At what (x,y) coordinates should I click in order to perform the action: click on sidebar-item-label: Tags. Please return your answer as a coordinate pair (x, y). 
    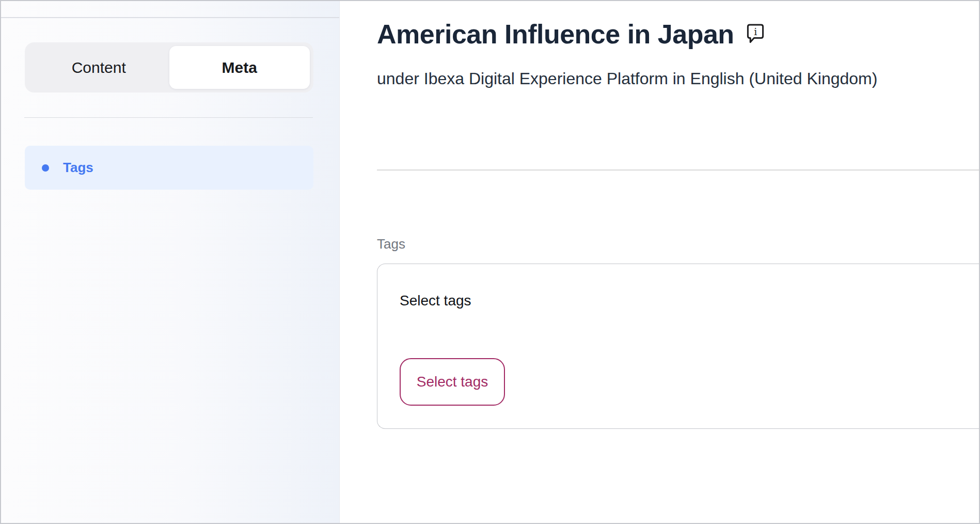
    Looking at the image, I should click on (78, 167).